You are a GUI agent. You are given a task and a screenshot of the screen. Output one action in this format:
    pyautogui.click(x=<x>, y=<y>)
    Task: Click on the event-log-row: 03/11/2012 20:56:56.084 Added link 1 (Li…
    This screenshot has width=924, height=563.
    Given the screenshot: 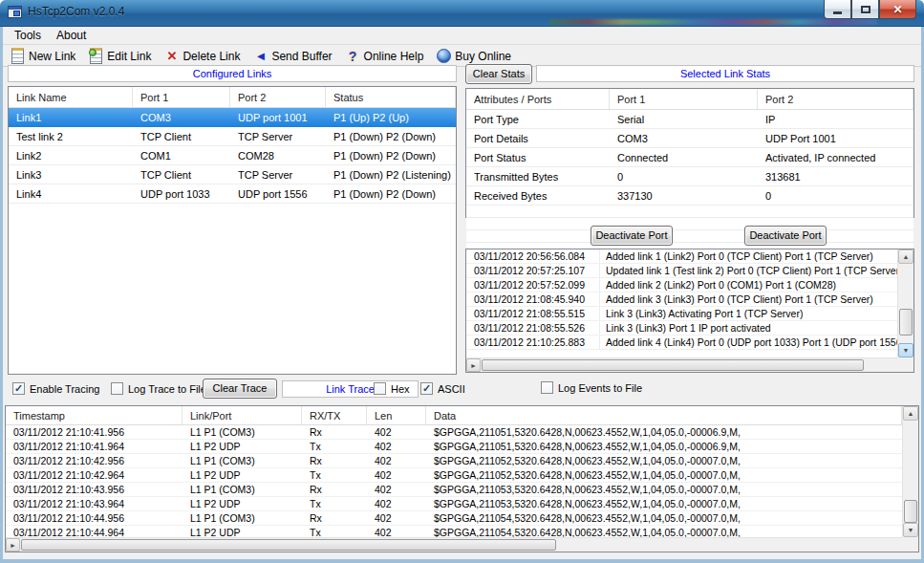 What is the action you would take?
    pyautogui.click(x=682, y=256)
    